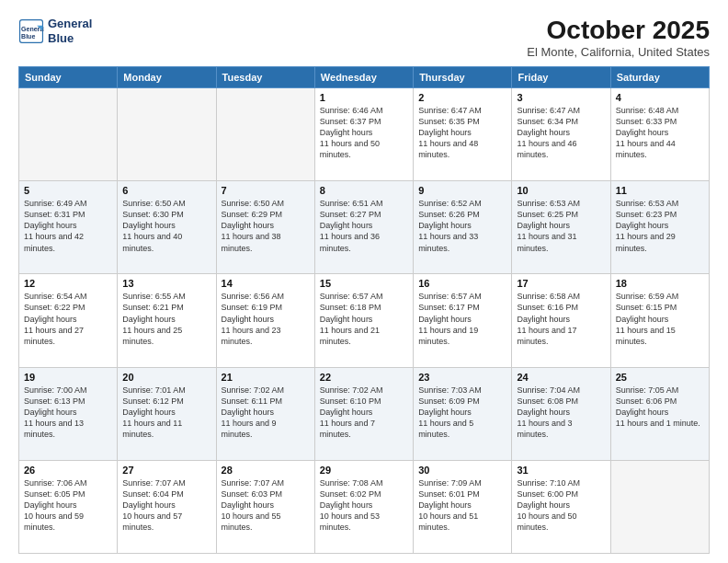  I want to click on cell-text: Sunrise: 6:56 AMSunset: 6:19 PMDaylight …, so click(266, 318).